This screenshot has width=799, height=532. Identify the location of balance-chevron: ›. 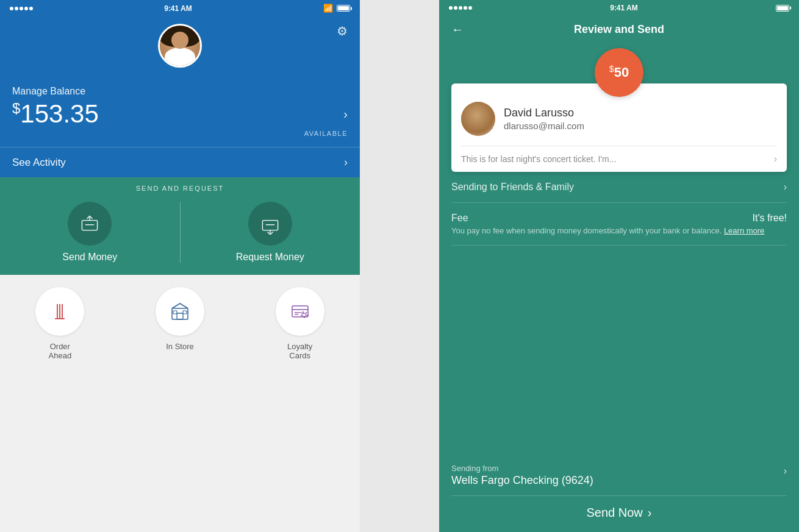
(345, 115).